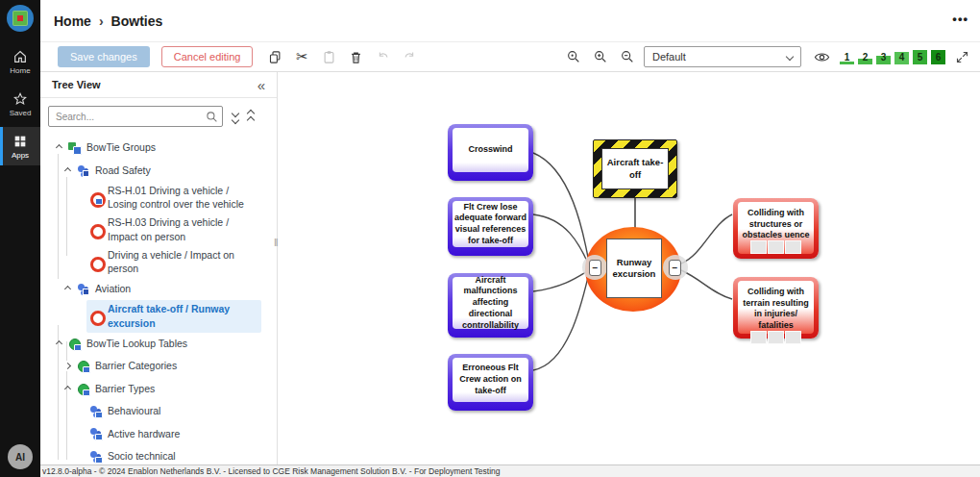 This screenshot has height=477, width=980. What do you see at coordinates (159, 229) in the screenshot?
I see `tree-item-rs-h03: RS-H.03 Driving a vehicle / Impact on pe…` at bounding box center [159, 229].